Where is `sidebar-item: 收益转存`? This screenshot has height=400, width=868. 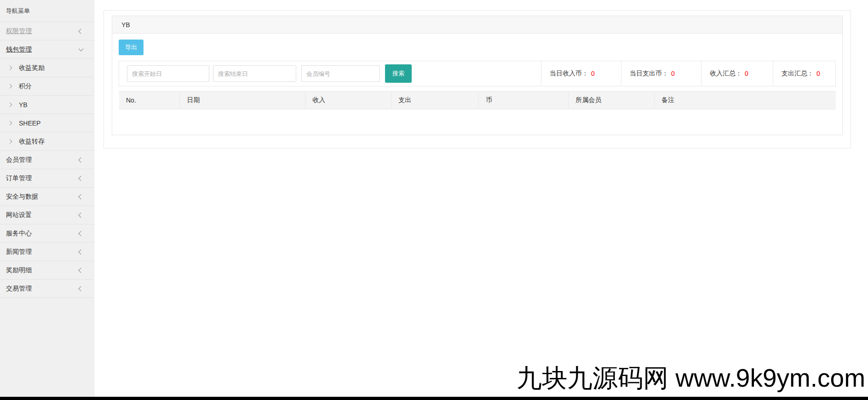 sidebar-item: 收益转存 is located at coordinates (47, 142).